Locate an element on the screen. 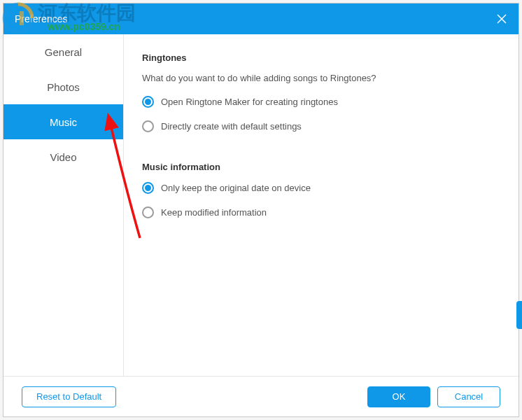 The height and width of the screenshot is (420, 522). cancel-button: Cancel is located at coordinates (469, 397).